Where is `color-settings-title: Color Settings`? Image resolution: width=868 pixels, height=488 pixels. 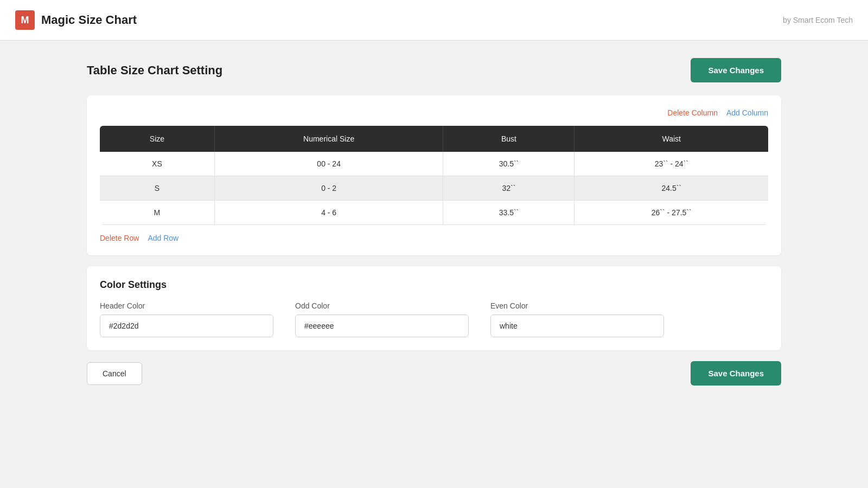
color-settings-title: Color Settings is located at coordinates (434, 285).